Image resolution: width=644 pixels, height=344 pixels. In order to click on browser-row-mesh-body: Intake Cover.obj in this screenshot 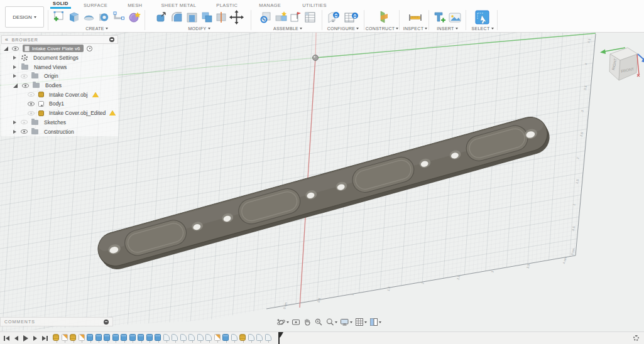, I will do `click(60, 94)`.